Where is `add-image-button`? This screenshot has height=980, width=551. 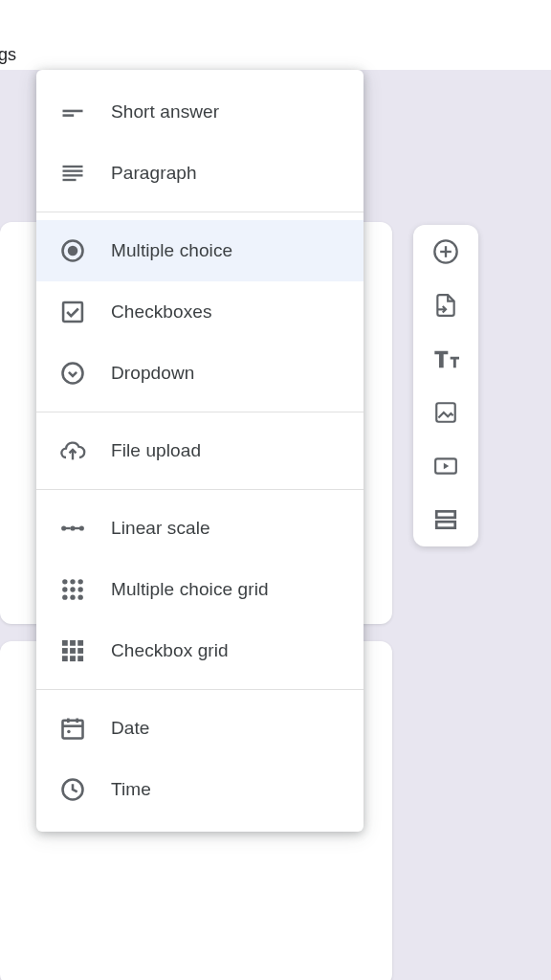 add-image-button is located at coordinates (446, 412).